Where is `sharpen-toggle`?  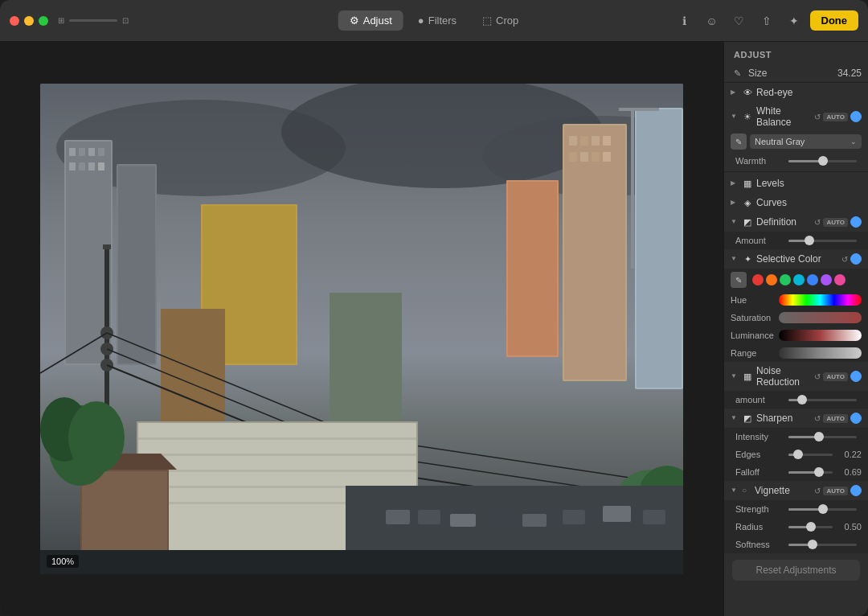 sharpen-toggle is located at coordinates (856, 418).